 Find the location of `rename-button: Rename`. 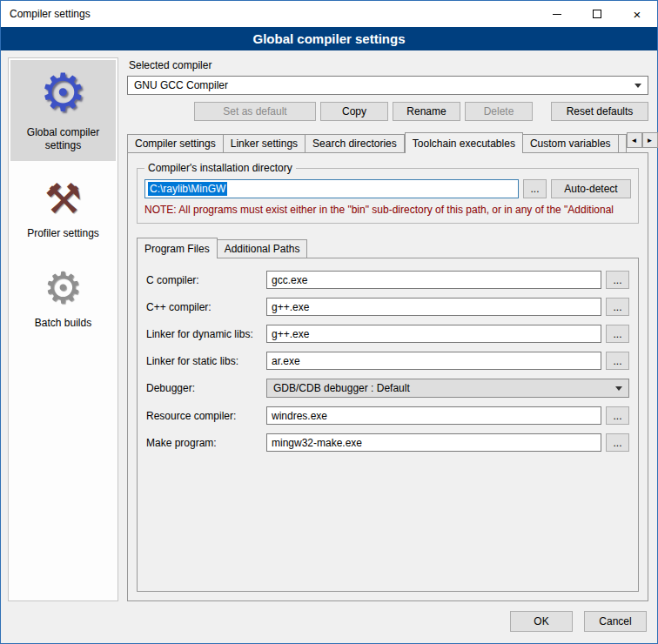

rename-button: Rename is located at coordinates (426, 111).